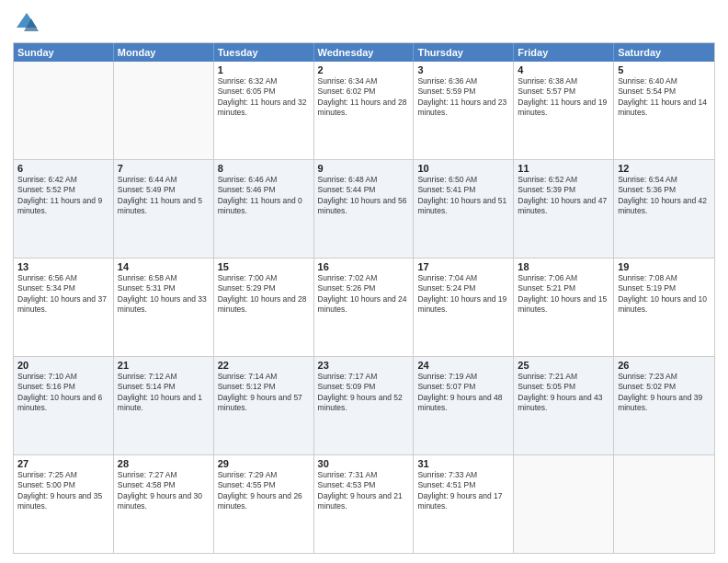  What do you see at coordinates (463, 168) in the screenshot?
I see `day-number: 10` at bounding box center [463, 168].